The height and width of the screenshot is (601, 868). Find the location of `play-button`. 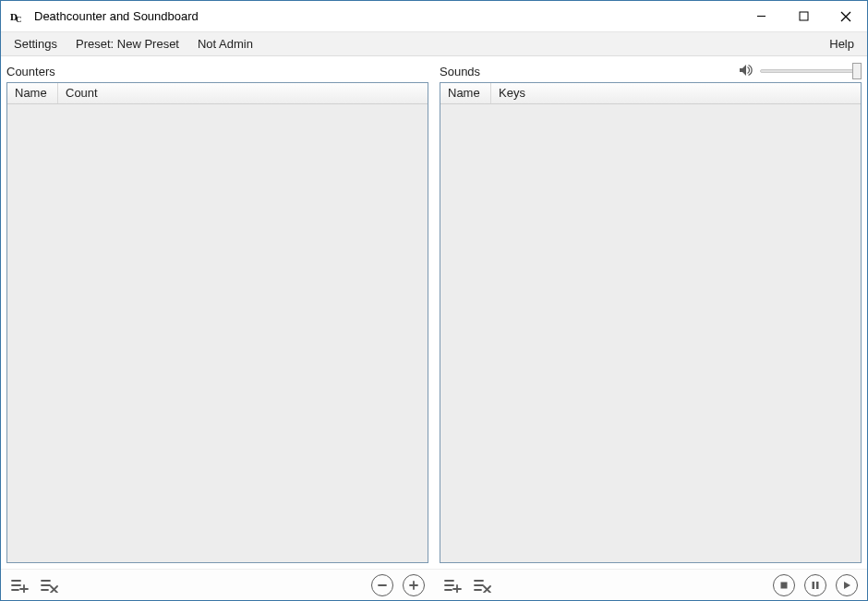

play-button is located at coordinates (847, 585).